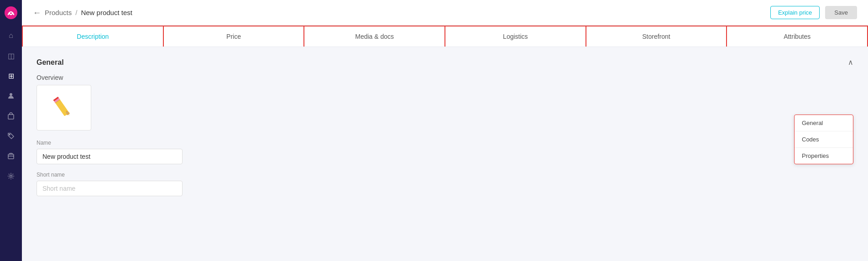  What do you see at coordinates (516, 36) in the screenshot?
I see `tab-logistics: Logistics` at bounding box center [516, 36].